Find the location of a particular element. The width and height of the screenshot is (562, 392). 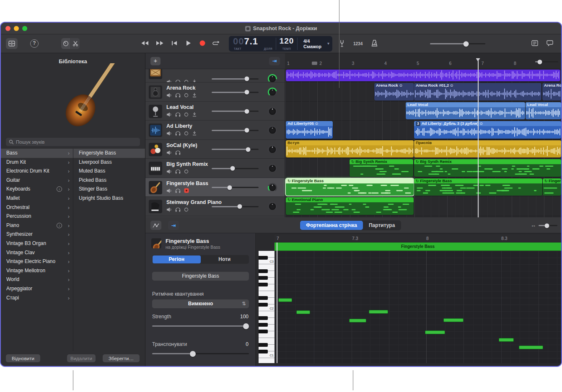

delete-button: Видалити is located at coordinates (81, 358).